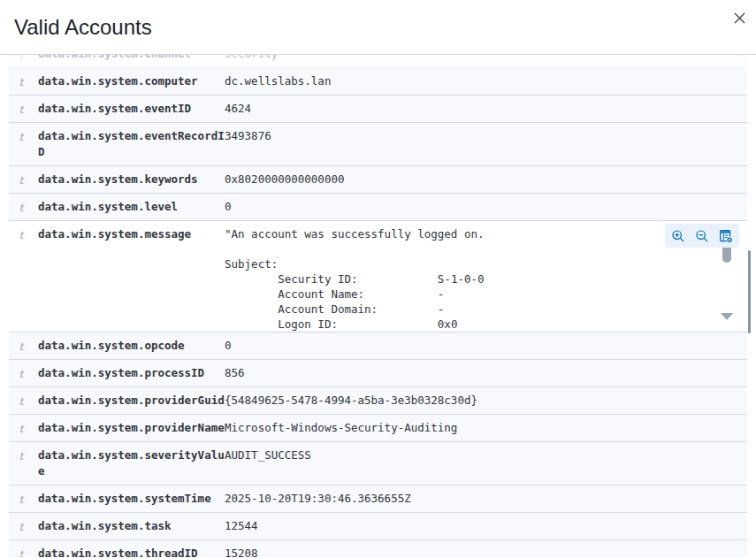  Describe the element at coordinates (750, 292) in the screenshot. I see `modal-scrollbar` at that location.